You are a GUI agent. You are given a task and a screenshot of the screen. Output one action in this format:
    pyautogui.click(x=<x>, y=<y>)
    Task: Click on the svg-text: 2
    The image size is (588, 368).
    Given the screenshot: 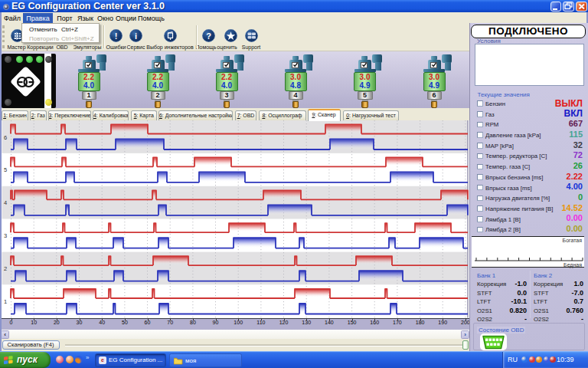 What is the action you would take?
    pyautogui.click(x=5, y=268)
    